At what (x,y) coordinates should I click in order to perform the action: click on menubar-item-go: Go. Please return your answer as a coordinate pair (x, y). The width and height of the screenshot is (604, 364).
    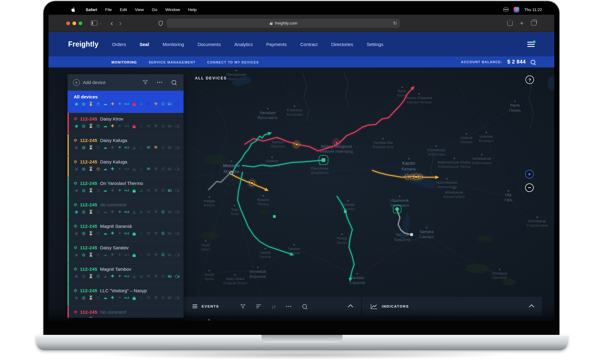
    Looking at the image, I should click on (155, 10).